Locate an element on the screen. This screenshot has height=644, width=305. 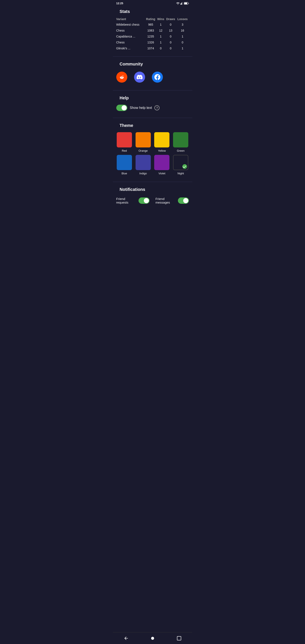
friend-messages-label: Friend messages is located at coordinates (166, 200).